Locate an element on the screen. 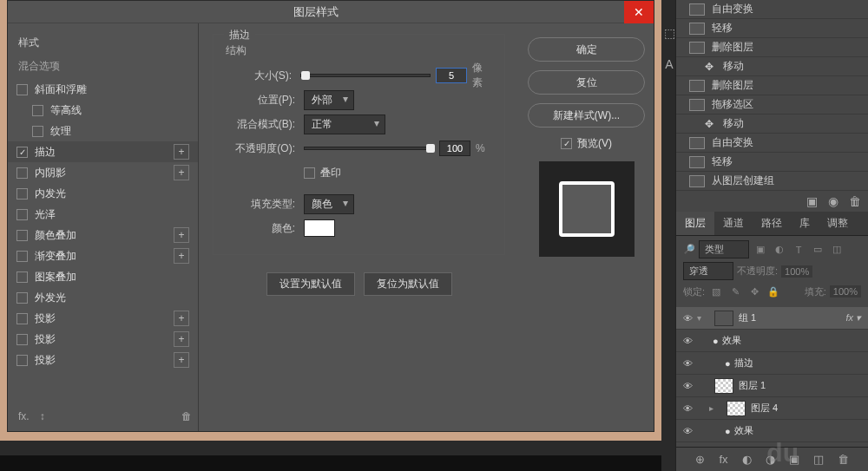  mask-icon: ◐ is located at coordinates (746, 460).